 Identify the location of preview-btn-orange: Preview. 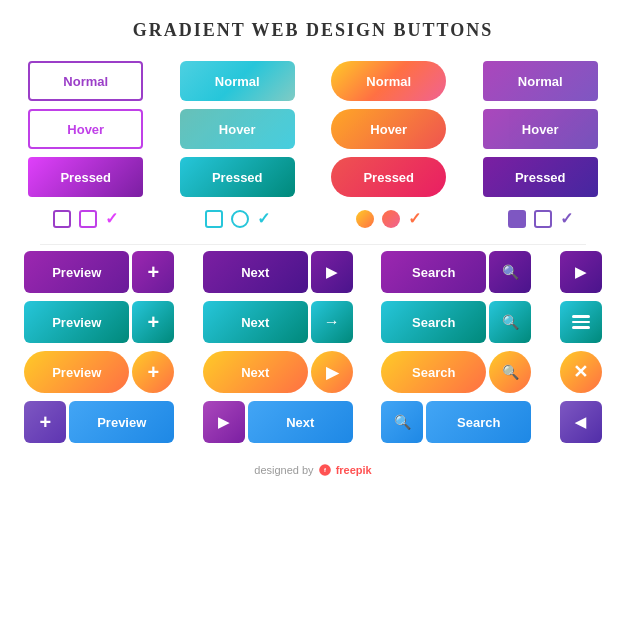
(76, 372).